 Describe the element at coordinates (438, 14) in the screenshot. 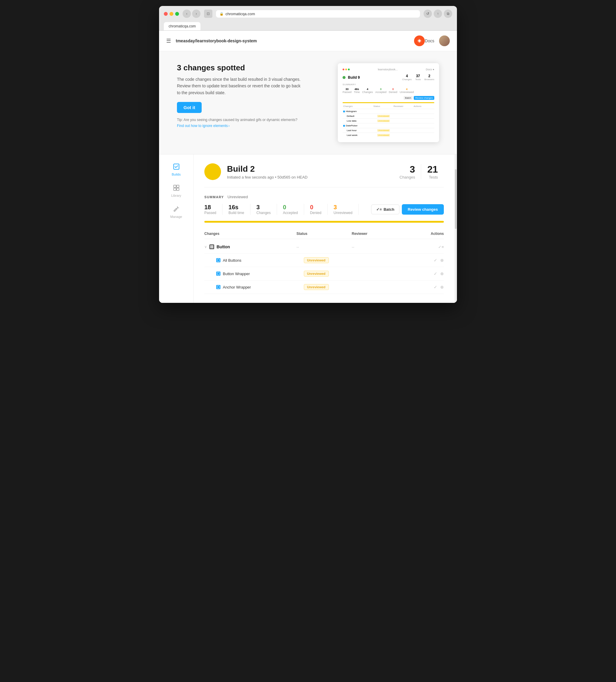

I see `share-button: ↑` at that location.